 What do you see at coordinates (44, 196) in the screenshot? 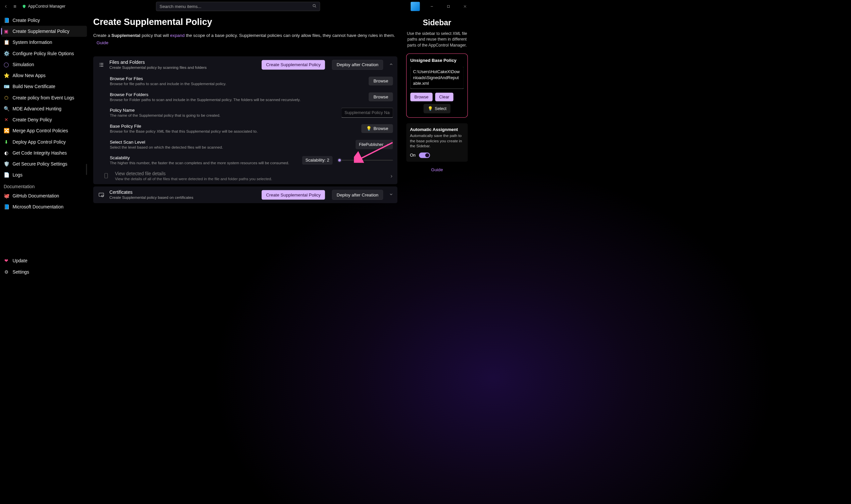
I see `nav-github-docs: 🐙GitHub Documentation` at bounding box center [44, 196].